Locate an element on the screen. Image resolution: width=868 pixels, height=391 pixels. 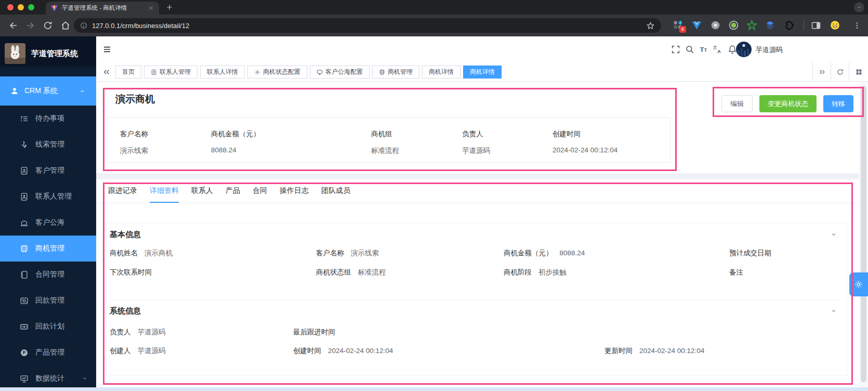
font-size-icon: TT is located at coordinates (704, 49).